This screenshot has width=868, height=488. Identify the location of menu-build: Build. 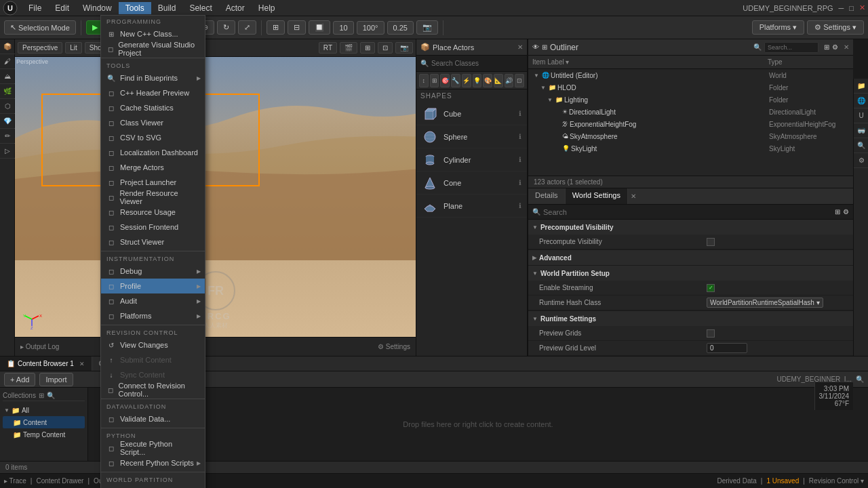
(167, 8).